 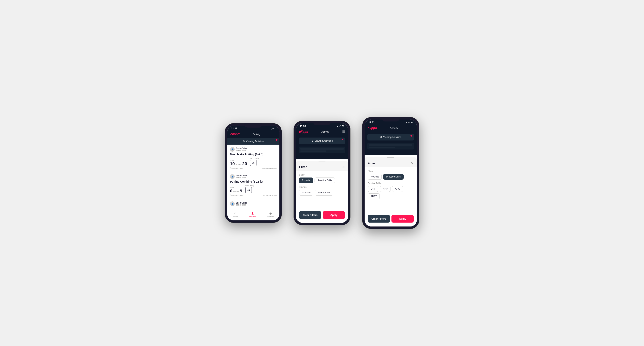 What do you see at coordinates (322, 173) in the screenshot?
I see `scene: 11:33 ▲ ⬡ 51 clippd Activity ☰ ⚙ Viewing…` at bounding box center [322, 173].